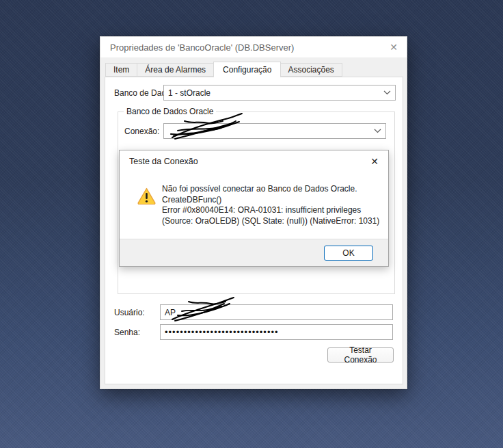 The height and width of the screenshot is (448, 503). Describe the element at coordinates (122, 70) in the screenshot. I see `tab-item: Item` at that location.